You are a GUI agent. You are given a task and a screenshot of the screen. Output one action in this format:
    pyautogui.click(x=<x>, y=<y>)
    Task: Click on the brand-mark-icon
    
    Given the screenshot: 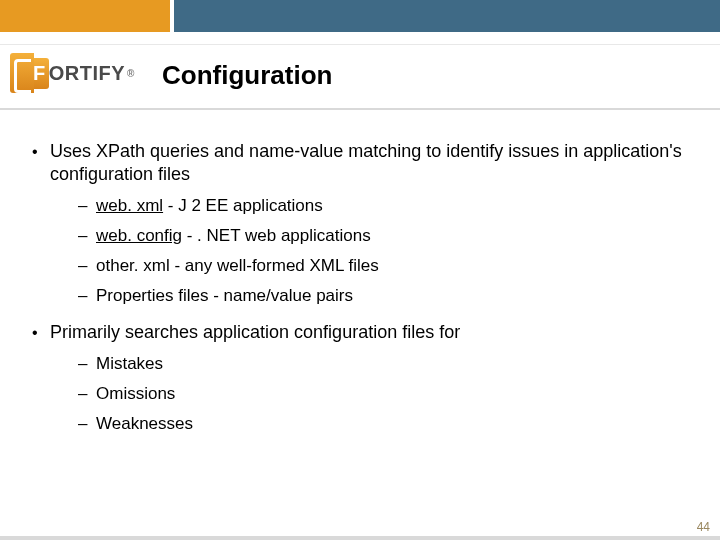 What is the action you would take?
    pyautogui.click(x=22, y=73)
    